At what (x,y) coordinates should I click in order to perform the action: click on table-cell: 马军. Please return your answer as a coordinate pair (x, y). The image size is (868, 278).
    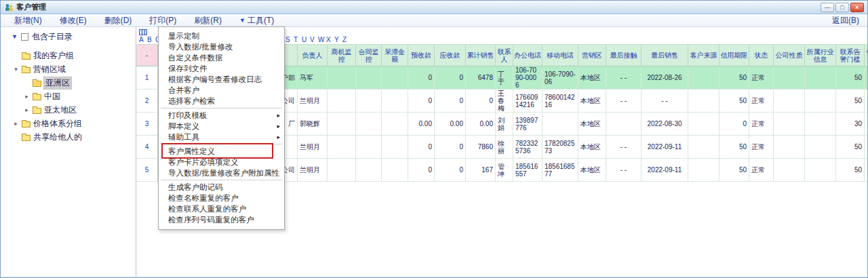
    Looking at the image, I should click on (313, 77).